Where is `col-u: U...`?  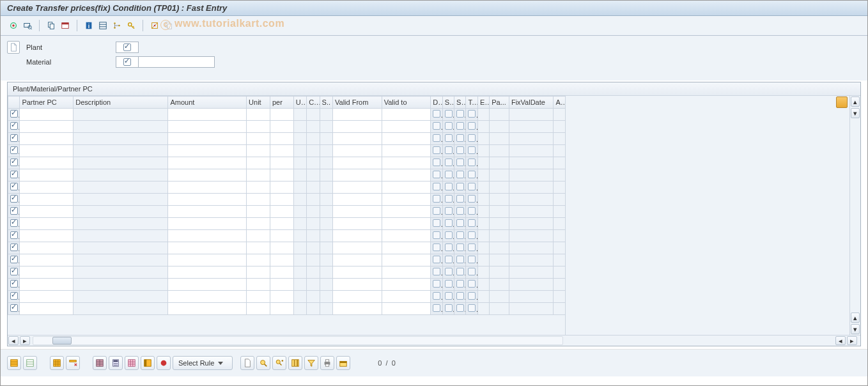
col-u: U... is located at coordinates (300, 102).